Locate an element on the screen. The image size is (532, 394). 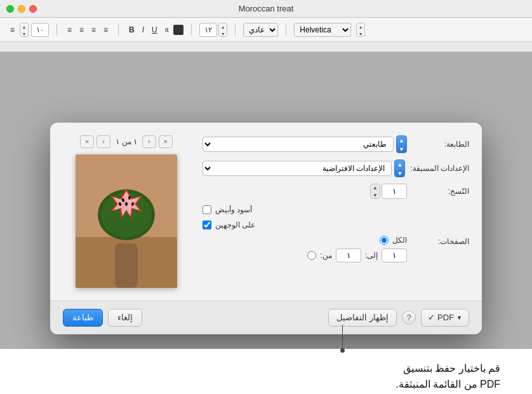
first-page-button: « is located at coordinates (87, 142).